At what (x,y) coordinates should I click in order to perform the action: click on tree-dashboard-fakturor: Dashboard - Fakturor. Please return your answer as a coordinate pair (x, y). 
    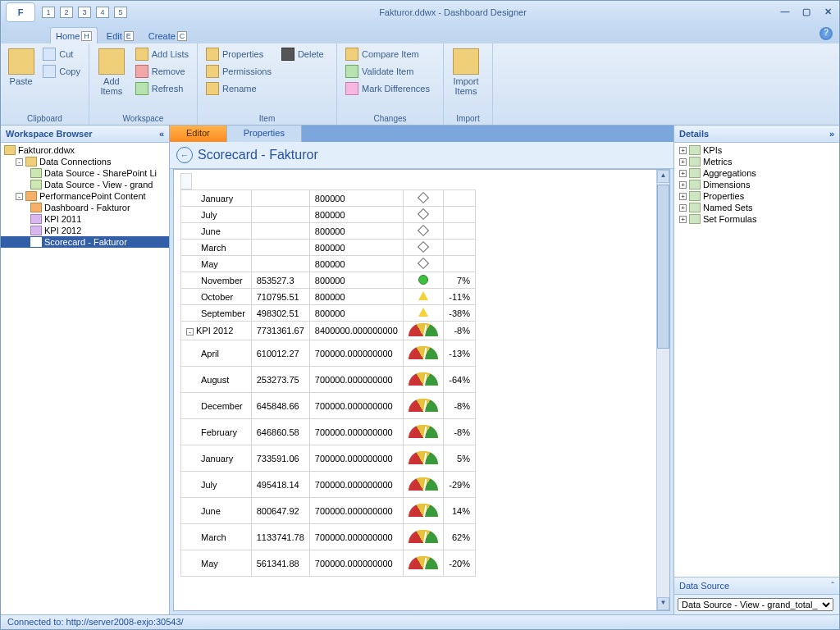
    Looking at the image, I should click on (85, 208).